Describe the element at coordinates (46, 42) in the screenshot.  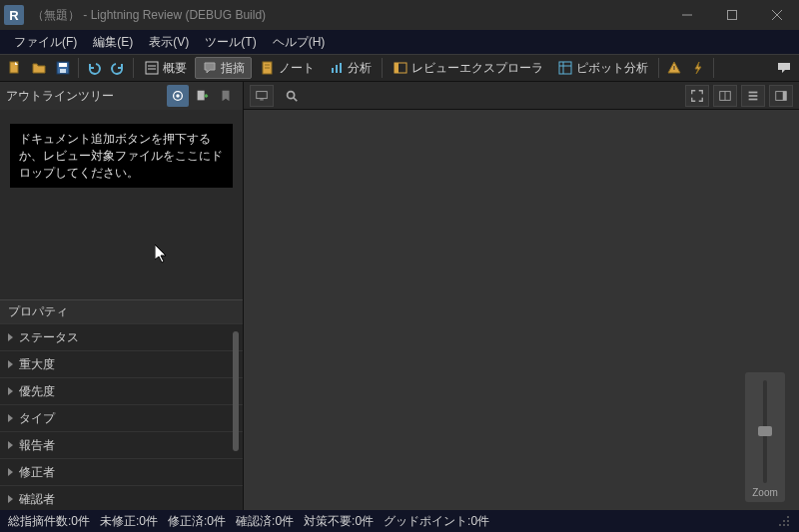
I see `menu-file: ファイル(F)` at that location.